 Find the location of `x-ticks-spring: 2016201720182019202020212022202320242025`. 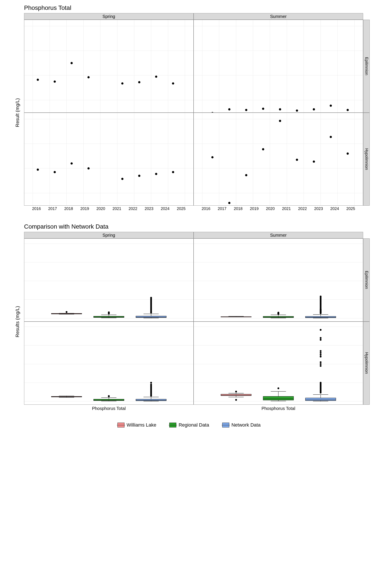

x-ticks-spring: 2016201720182019202020212022202320242025 is located at coordinates (109, 210).